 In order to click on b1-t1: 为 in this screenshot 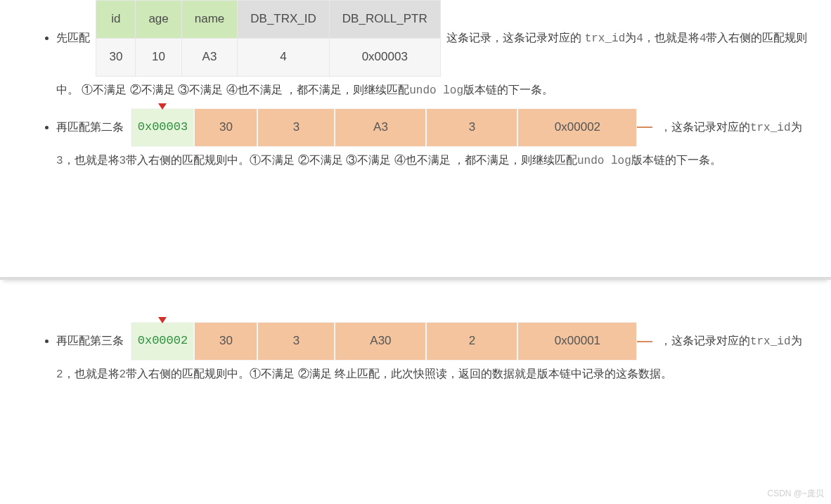, I will do `click(631, 38)`.